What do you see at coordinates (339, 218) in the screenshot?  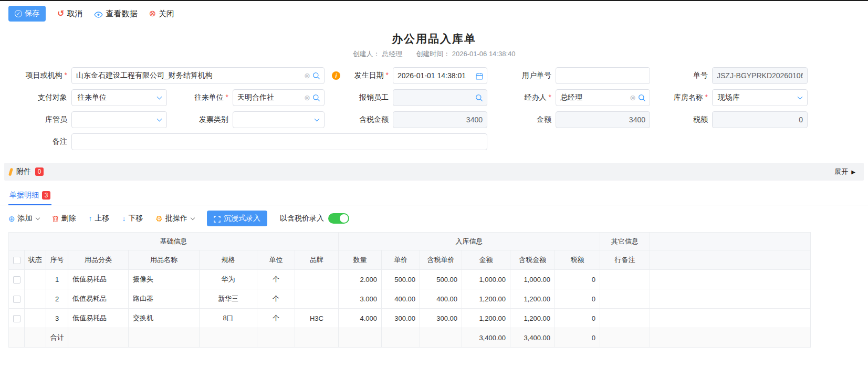 I see `tax-entry-toggle` at bounding box center [339, 218].